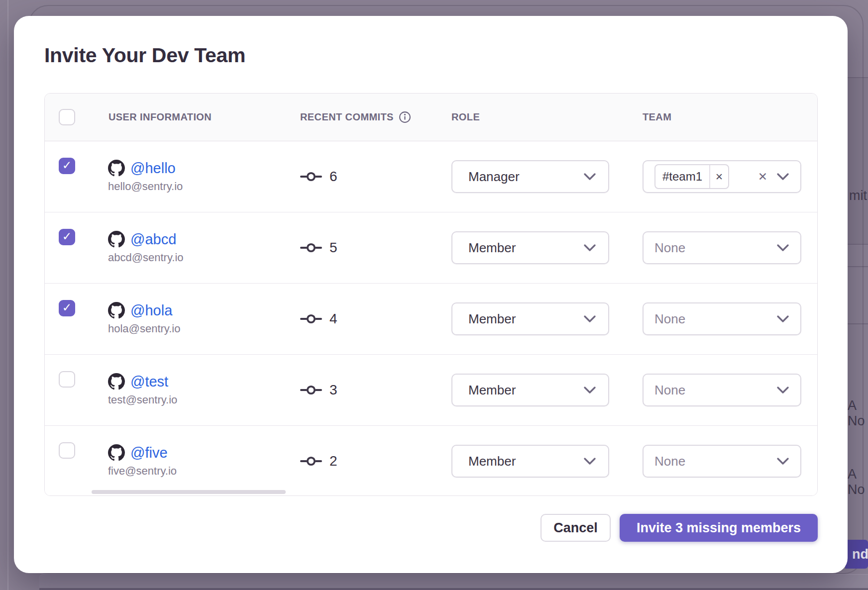 The width and height of the screenshot is (868, 590). What do you see at coordinates (142, 390) in the screenshot?
I see `user-information-cell: @test test@sentry.io` at bounding box center [142, 390].